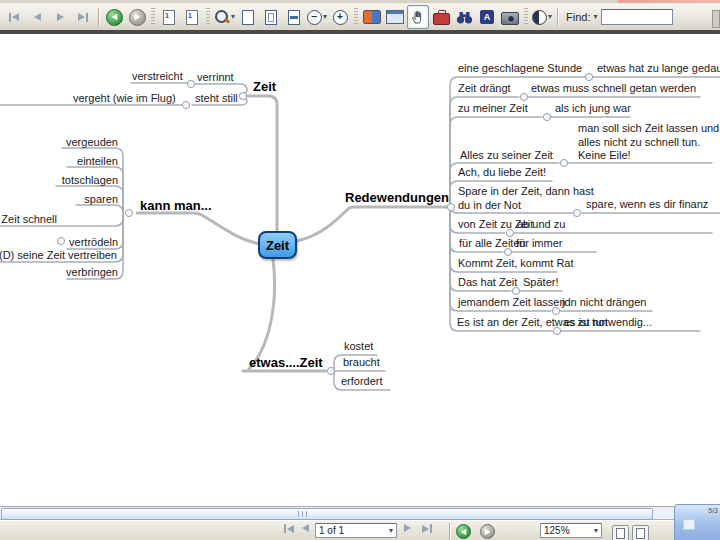 This screenshot has height=540, width=720. Describe the element at coordinates (83, 17) in the screenshot. I see `last-page-button` at that location.